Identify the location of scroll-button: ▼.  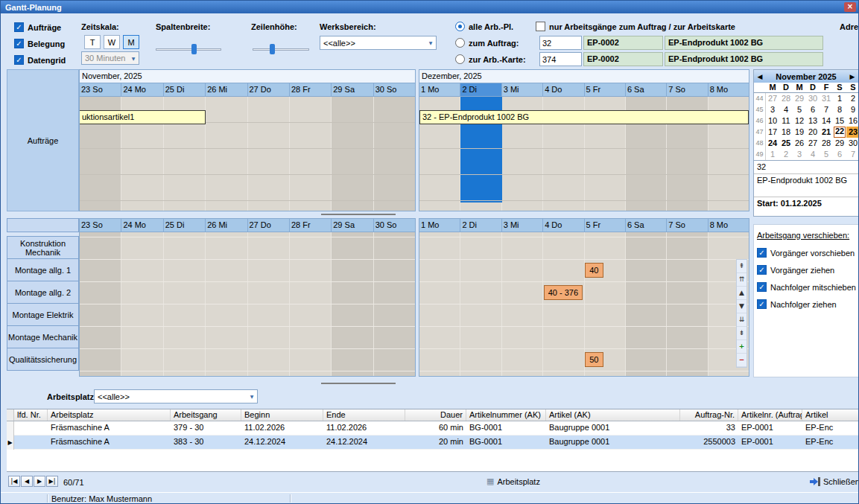
(742, 307).